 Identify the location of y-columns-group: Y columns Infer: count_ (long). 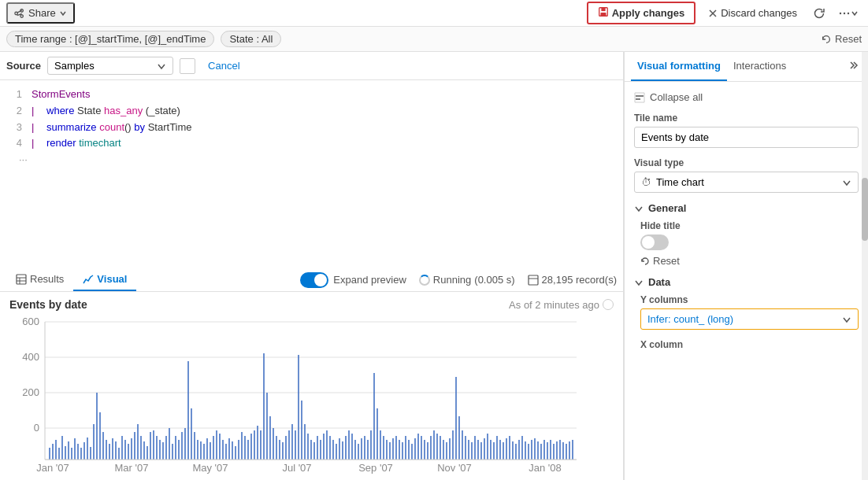
(750, 312).